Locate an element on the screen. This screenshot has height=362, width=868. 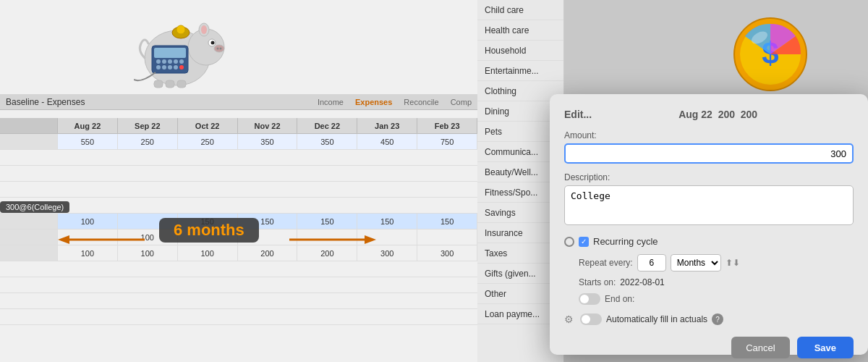
category-household: Household is located at coordinates (521, 51).